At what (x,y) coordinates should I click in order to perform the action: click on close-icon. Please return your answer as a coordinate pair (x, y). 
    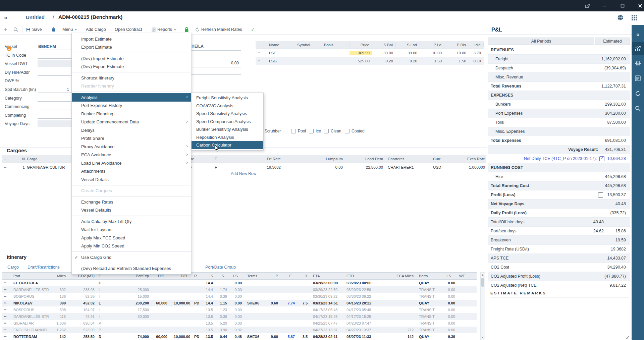
    Looking at the image, I should click on (640, 6).